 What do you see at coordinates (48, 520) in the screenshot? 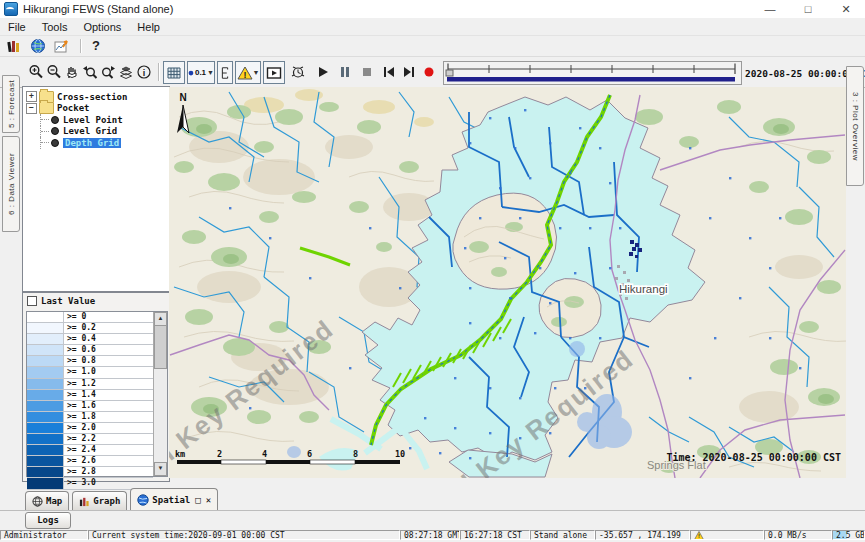
I see `logs-button: Logs` at bounding box center [48, 520].